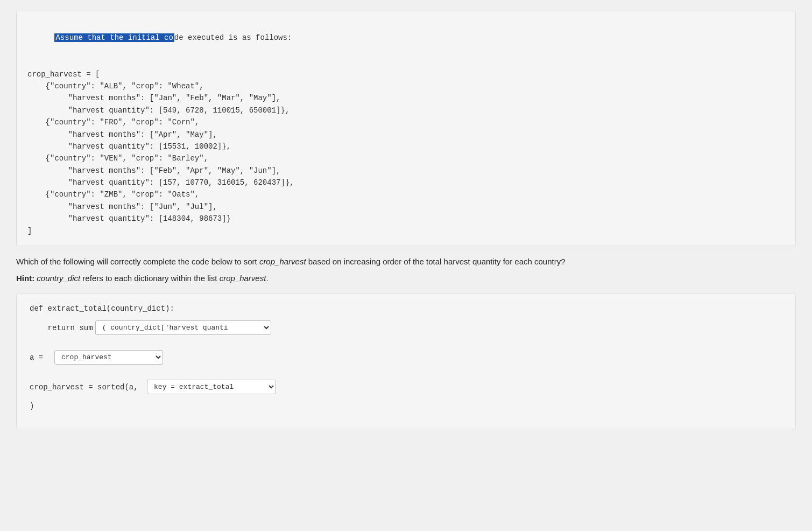 The image size is (812, 531). I want to click on sorted-prefix: crop_harvest = sorted(a,, so click(84, 387).